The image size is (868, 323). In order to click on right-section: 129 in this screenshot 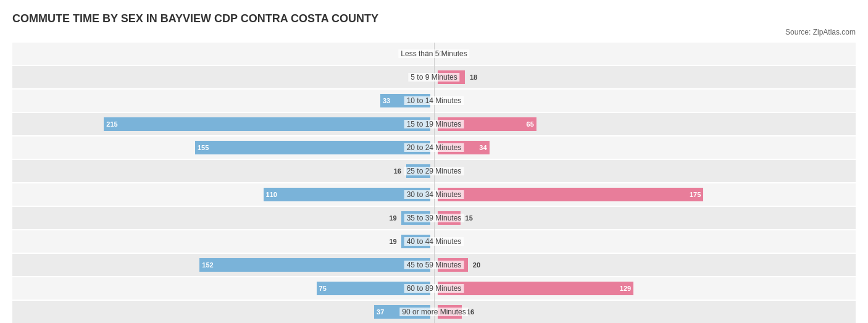, I will do `click(645, 288)`.